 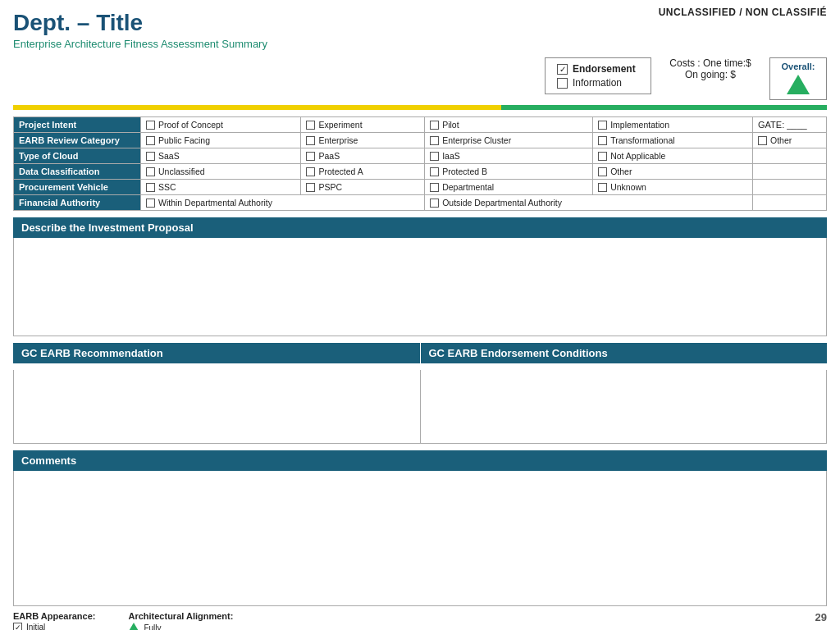 I want to click on initial-label: Initial, so click(x=36, y=627).